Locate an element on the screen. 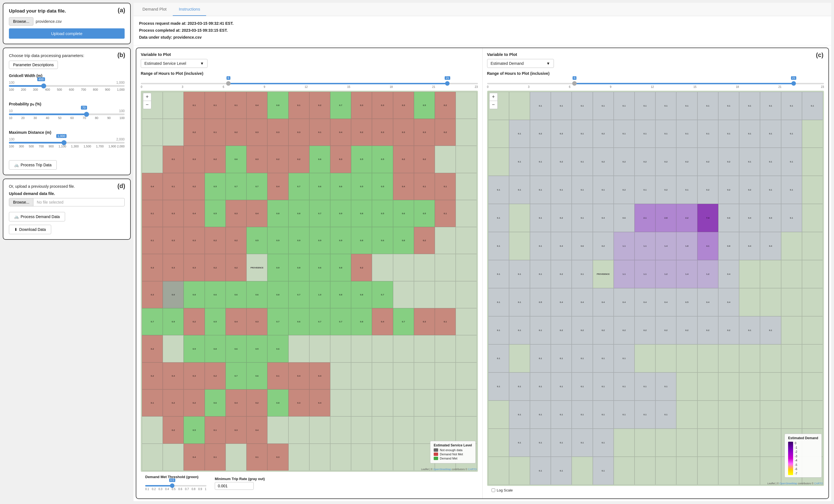 The width and height of the screenshot is (834, 504). demand-hours-thumb-right: 21 is located at coordinates (793, 83).